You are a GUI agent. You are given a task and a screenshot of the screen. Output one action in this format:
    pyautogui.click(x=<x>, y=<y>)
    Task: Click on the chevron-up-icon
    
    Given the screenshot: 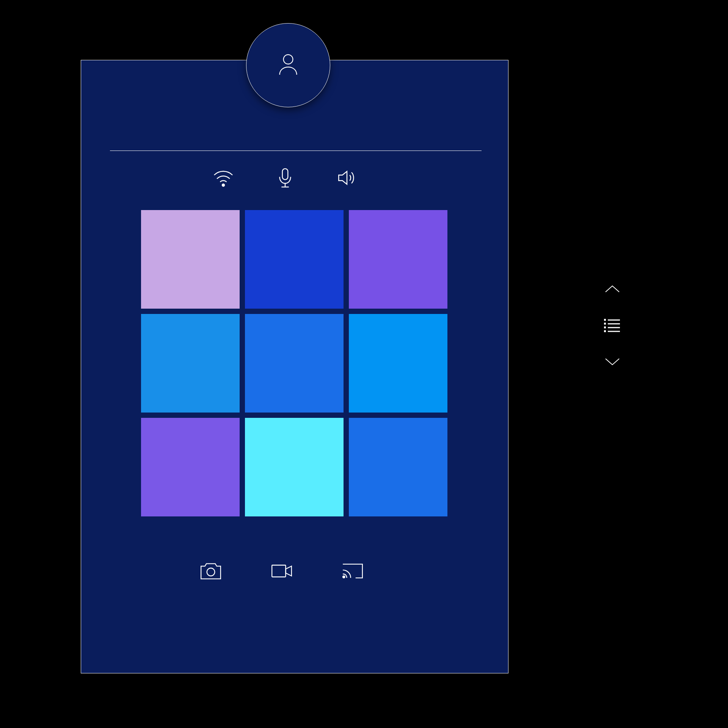 What is the action you would take?
    pyautogui.click(x=612, y=289)
    